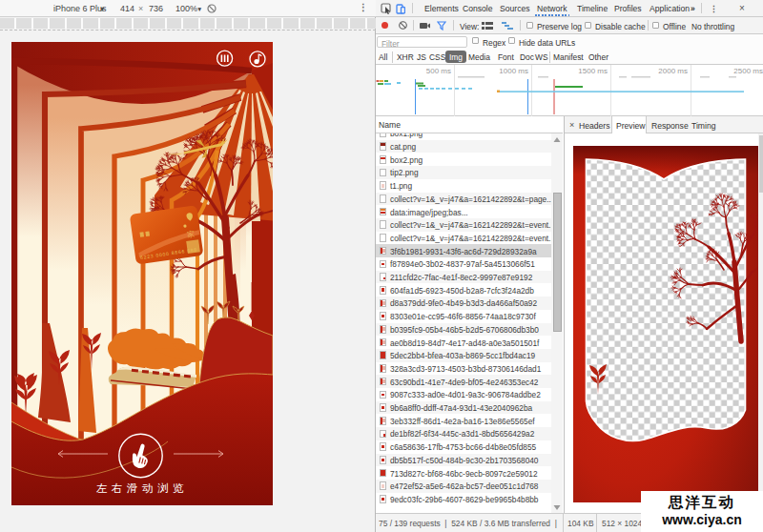 Image resolution: width=763 pixels, height=532 pixels. Describe the element at coordinates (513, 71) in the screenshot. I see `svg-text: 1000 ms` at that location.